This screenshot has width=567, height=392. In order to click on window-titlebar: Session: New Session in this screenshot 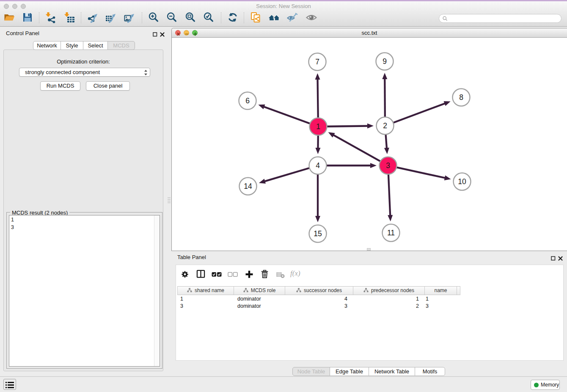, I will do `click(284, 14)`.